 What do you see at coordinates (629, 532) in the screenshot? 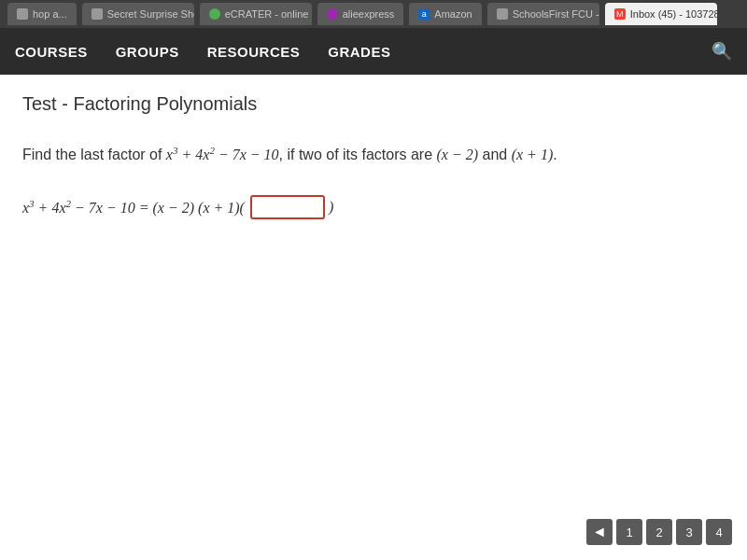
I see `page-1-button: 1` at bounding box center [629, 532].